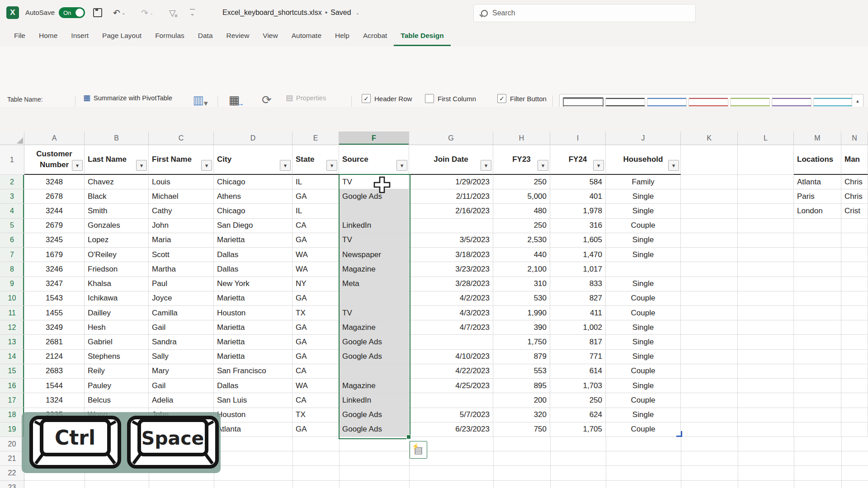  Describe the element at coordinates (451, 284) in the screenshot. I see `cell: 3/28/2023` at that location.